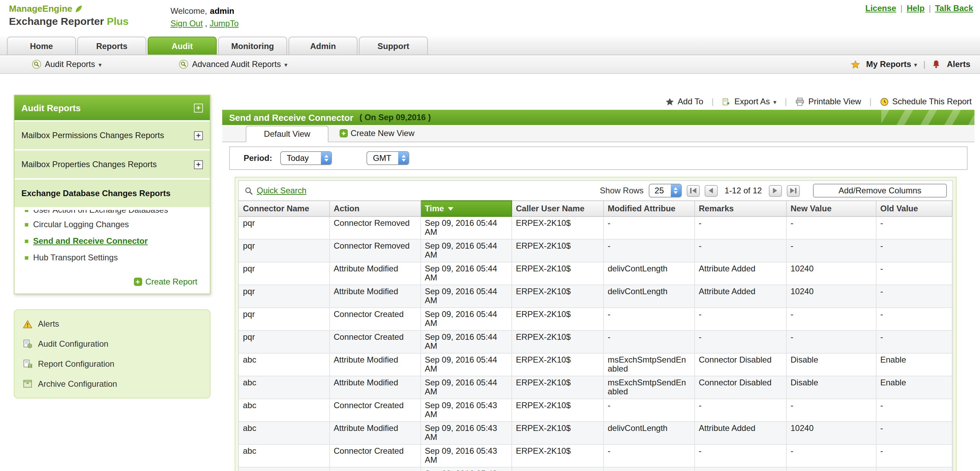  What do you see at coordinates (880, 190) in the screenshot?
I see `add-remove-columns-button: Add/Remove Columns` at bounding box center [880, 190].